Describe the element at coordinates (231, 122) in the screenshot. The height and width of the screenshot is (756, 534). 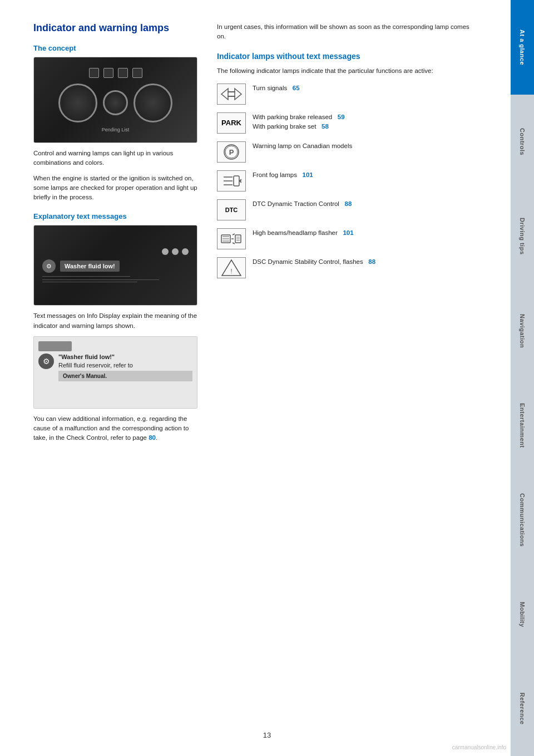
I see `park-icon-label: PARK` at that location.